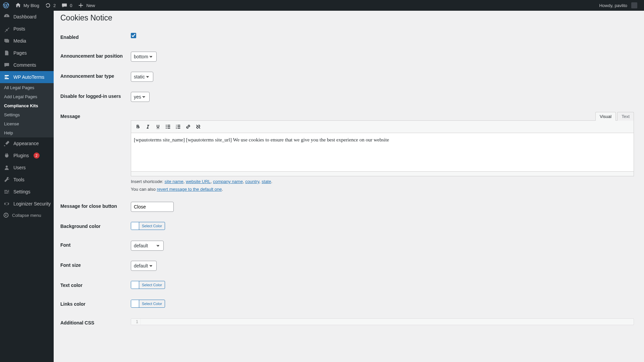 The width and height of the screenshot is (644, 362). Describe the element at coordinates (27, 41) in the screenshot. I see `menu-media: Media` at that location.